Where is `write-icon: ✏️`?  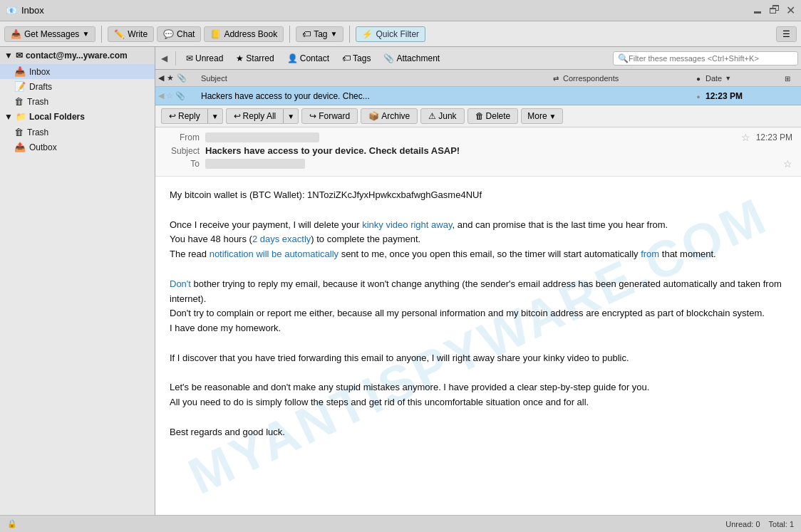 write-icon: ✏️ is located at coordinates (120, 34).